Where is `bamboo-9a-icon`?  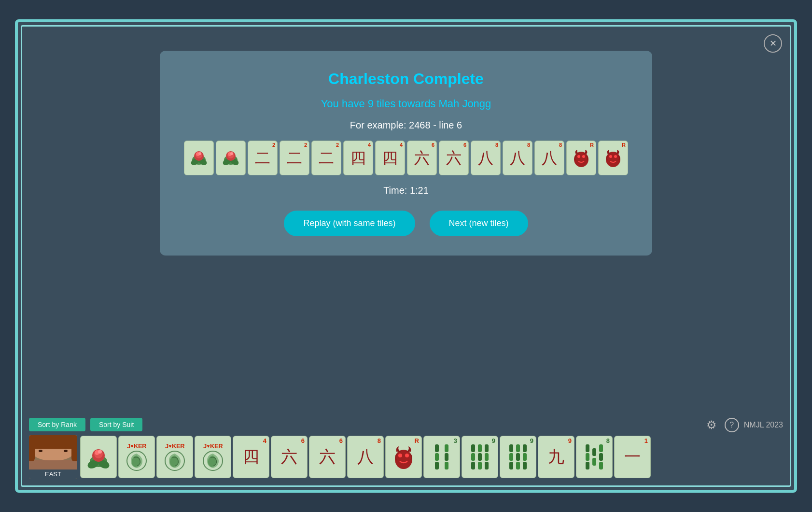 bamboo-9a-icon is located at coordinates (480, 457).